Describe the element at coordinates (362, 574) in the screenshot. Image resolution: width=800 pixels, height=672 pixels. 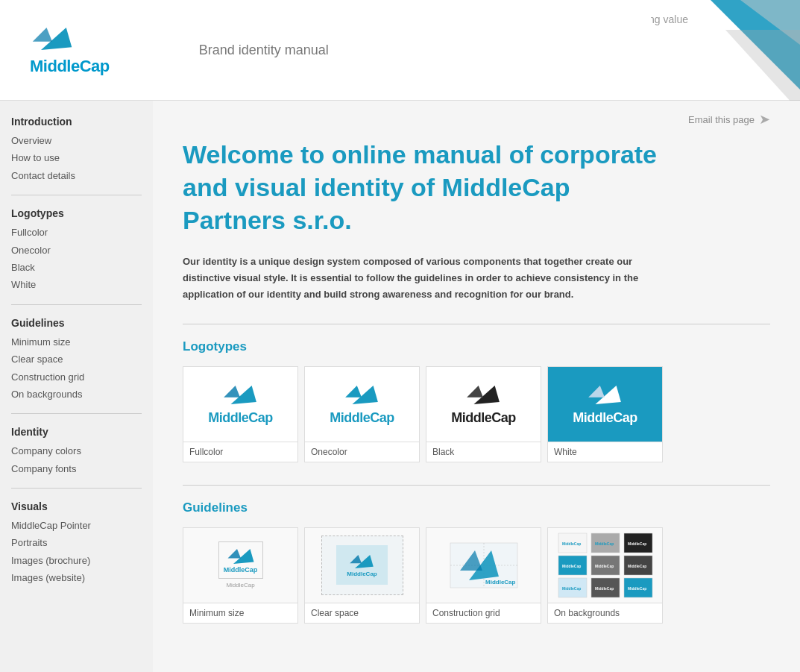
I see `clearspace-logo-text: MiddleCap` at that location.